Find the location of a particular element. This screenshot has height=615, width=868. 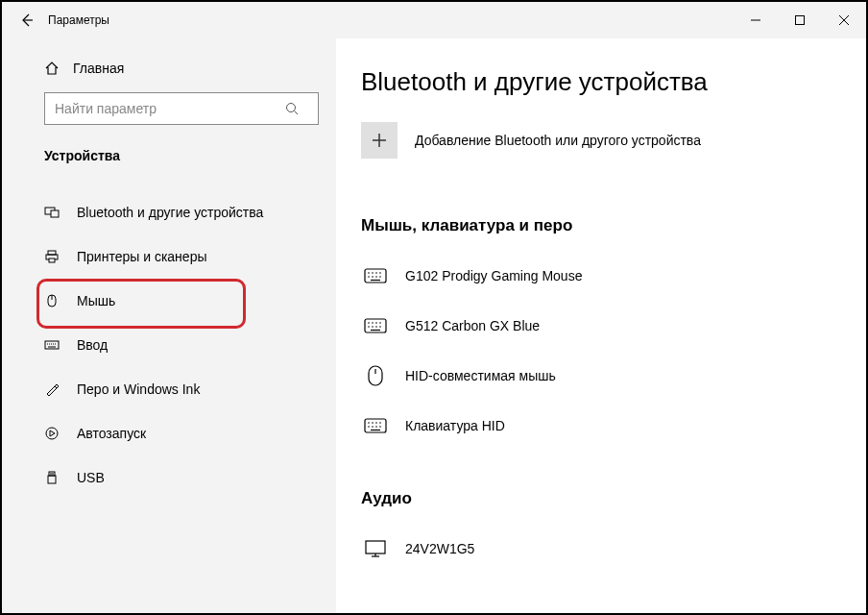

search-icon is located at coordinates (301, 109).